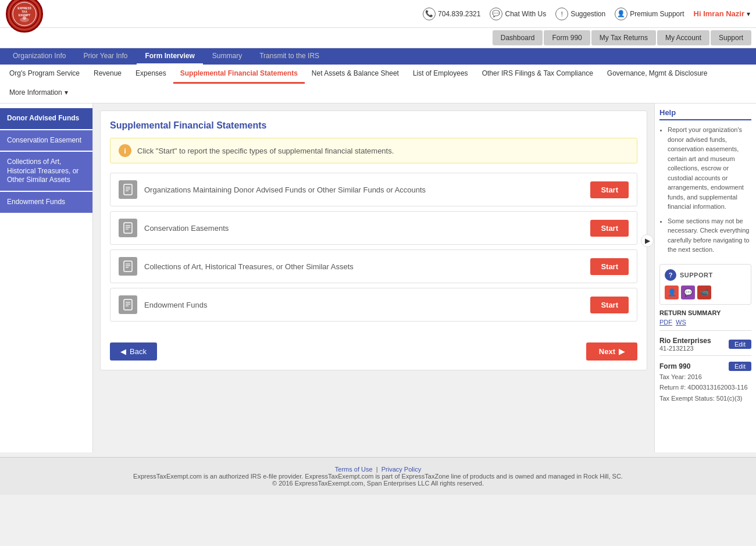 The height and width of the screenshot is (546, 756). Describe the element at coordinates (562, 14) in the screenshot. I see `suggestion-icon: !` at that location.